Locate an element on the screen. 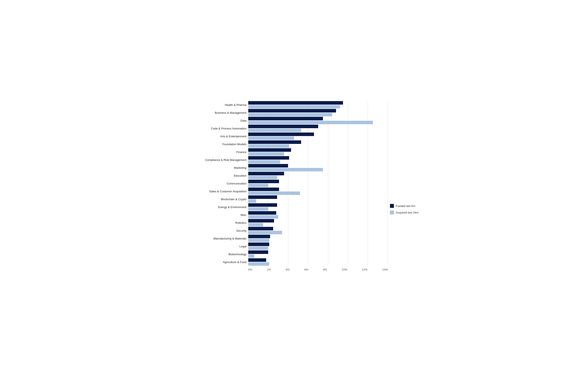 The height and width of the screenshot is (381, 588). funded-legend-item: Funded last 6m is located at coordinates (404, 206).